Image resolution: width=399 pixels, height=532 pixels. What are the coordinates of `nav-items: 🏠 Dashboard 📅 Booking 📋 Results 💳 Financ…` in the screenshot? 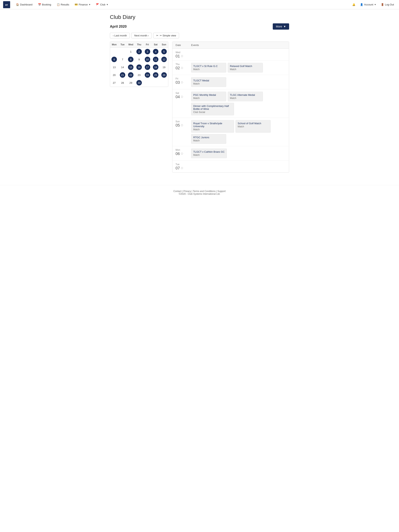 It's located at (182, 5).